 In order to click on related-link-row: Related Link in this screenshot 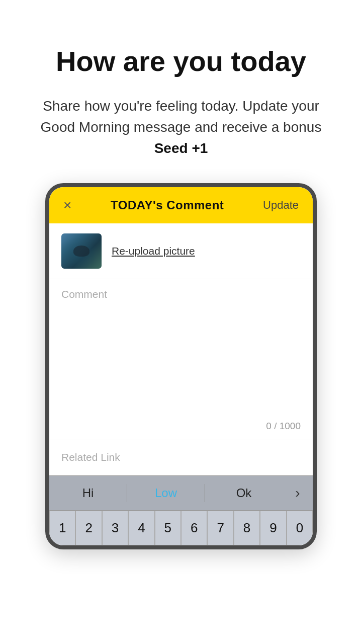, I will do `click(181, 458)`.